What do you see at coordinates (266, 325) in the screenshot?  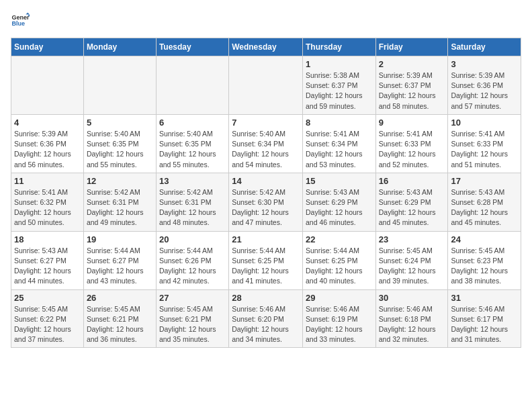 I see `day-detail: Sunrise: 5:46 AM Sunset: 6:20 PM Dayligh…` at bounding box center [266, 325].